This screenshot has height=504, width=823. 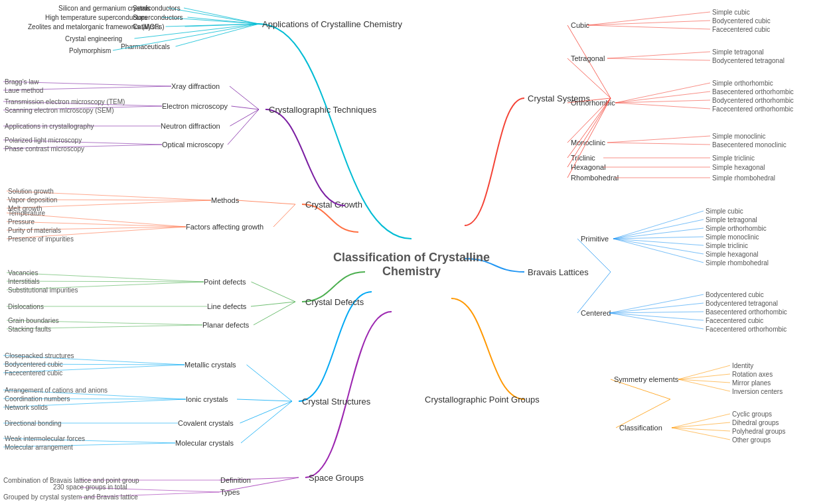 I want to click on svg-text: Temperature, so click(x=27, y=214).